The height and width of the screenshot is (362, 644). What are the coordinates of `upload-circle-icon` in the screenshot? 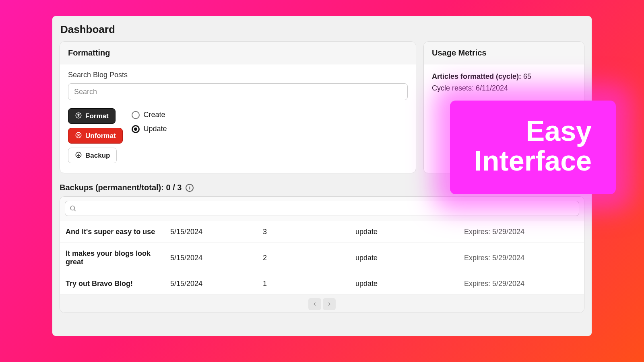 It's located at (78, 116).